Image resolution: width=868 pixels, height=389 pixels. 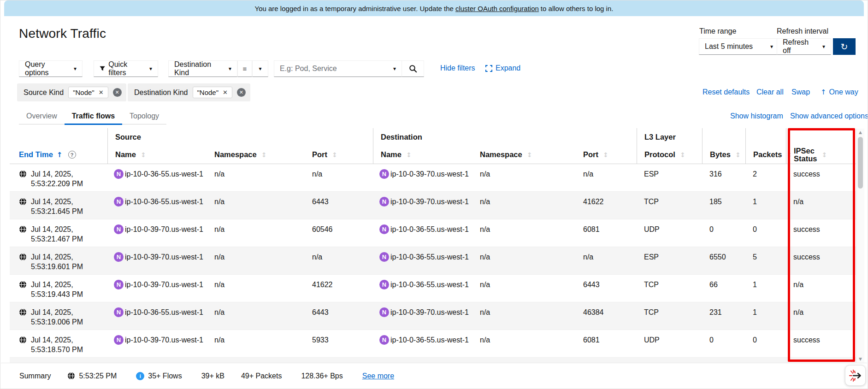 What do you see at coordinates (724, 344) in the screenshot?
I see `cell-bytes: 0` at bounding box center [724, 344].